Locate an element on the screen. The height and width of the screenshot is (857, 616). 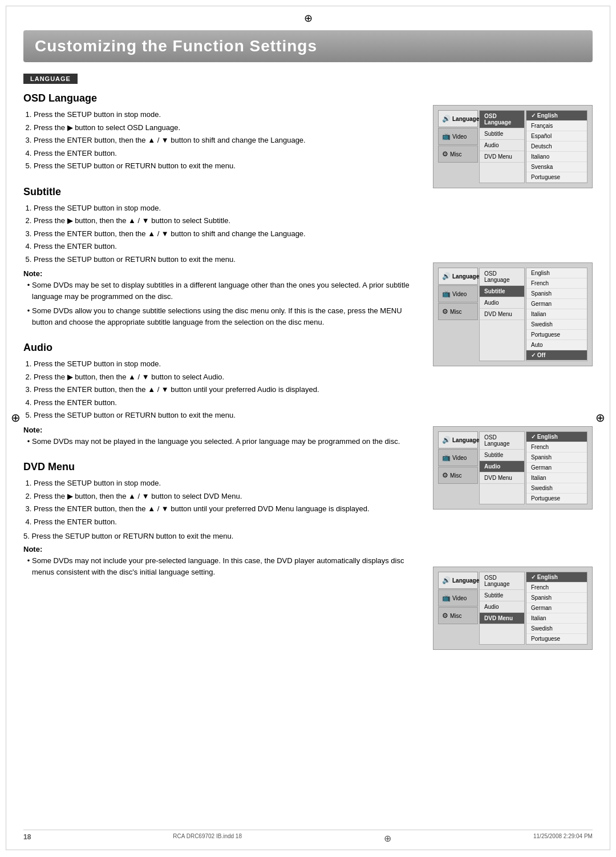
dvd-menu-steps: Press the SETUP button in stop mode. Pre… is located at coordinates (228, 502).